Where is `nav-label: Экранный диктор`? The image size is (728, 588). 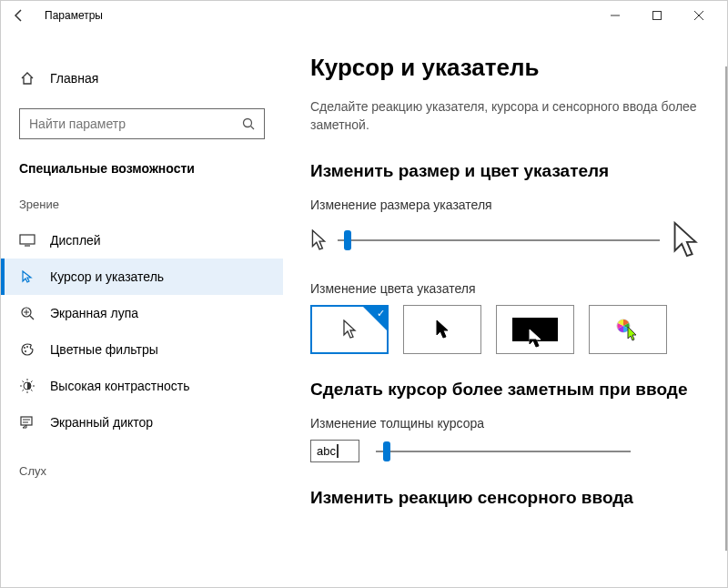 nav-label: Экранный диктор is located at coordinates (102, 422).